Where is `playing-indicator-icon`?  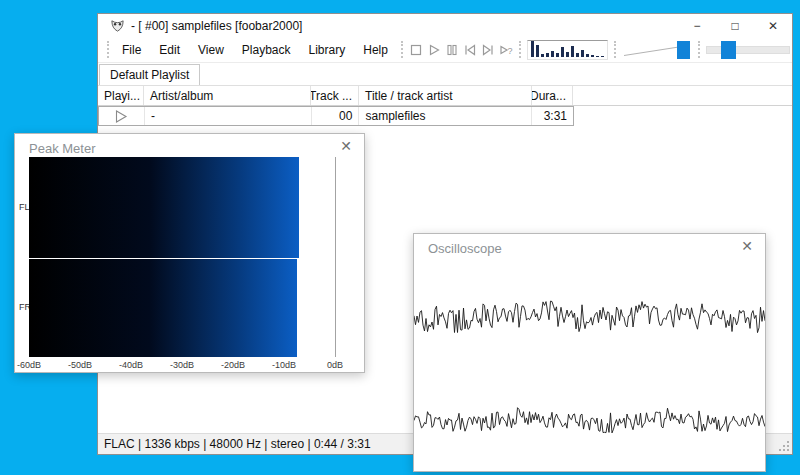
playing-indicator-icon is located at coordinates (121, 116).